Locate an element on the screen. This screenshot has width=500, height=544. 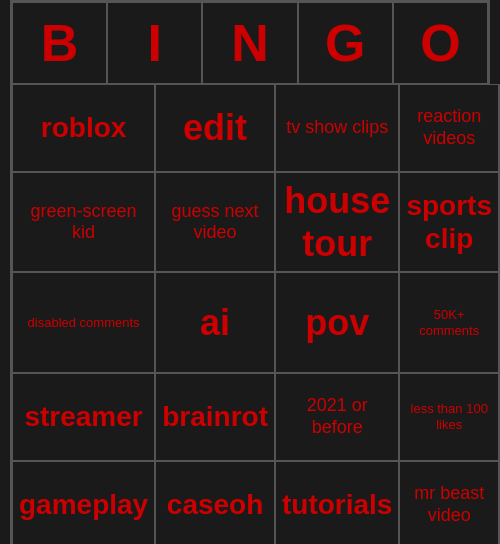
cell-text-11: ai is located at coordinates (215, 322).